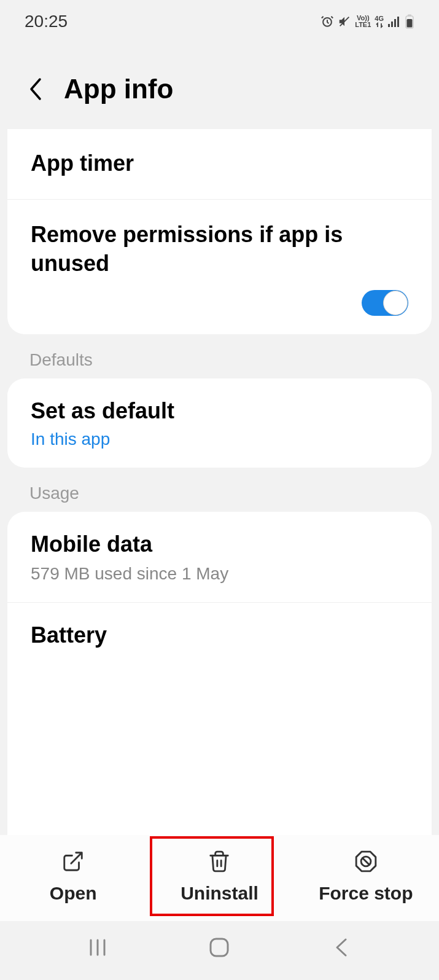  I want to click on open-icon, so click(73, 863).